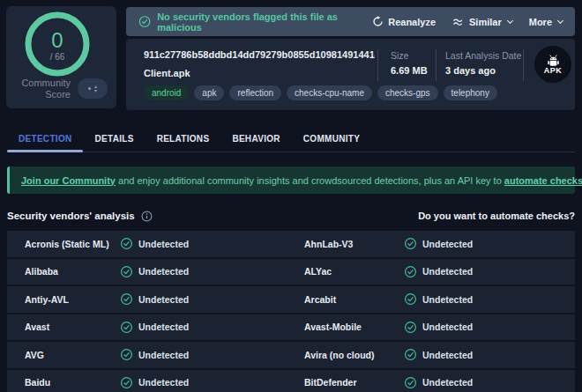 Image resolution: width=582 pixels, height=392 pixels. Describe the element at coordinates (332, 138) in the screenshot. I see `tab-community: COMMUNITY` at that location.